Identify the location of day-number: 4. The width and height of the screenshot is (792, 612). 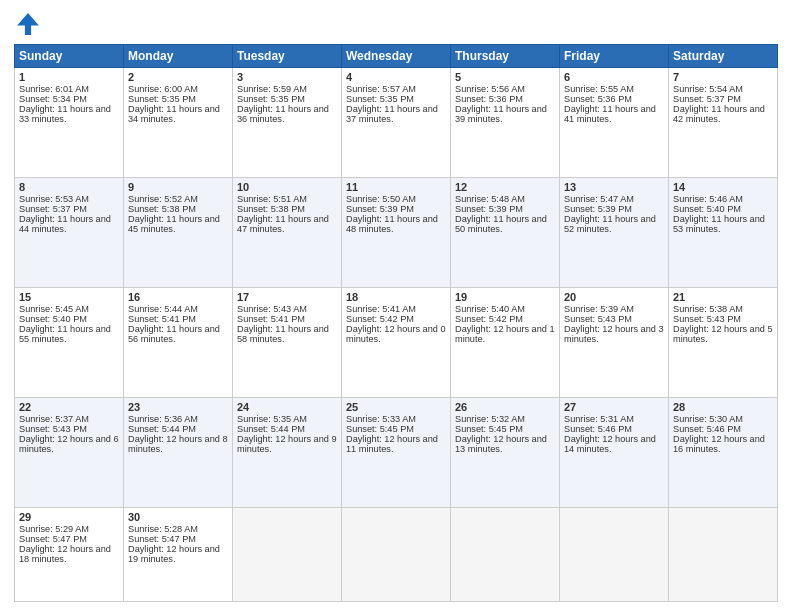
(396, 77).